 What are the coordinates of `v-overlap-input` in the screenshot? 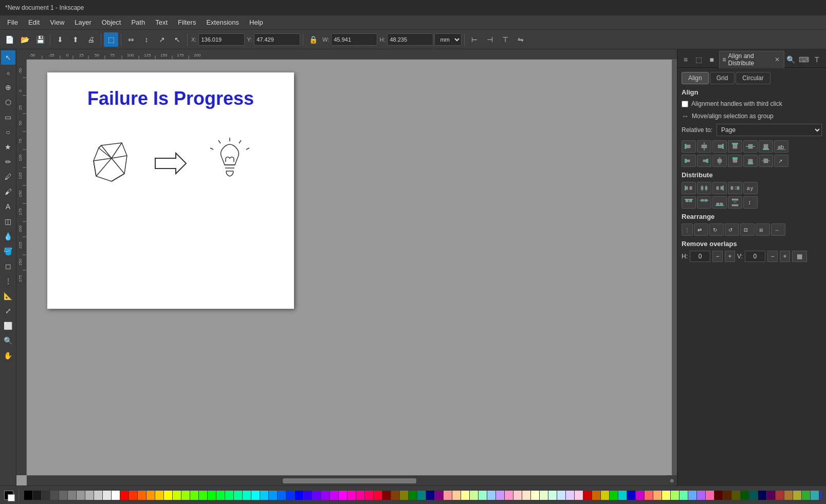 It's located at (755, 256).